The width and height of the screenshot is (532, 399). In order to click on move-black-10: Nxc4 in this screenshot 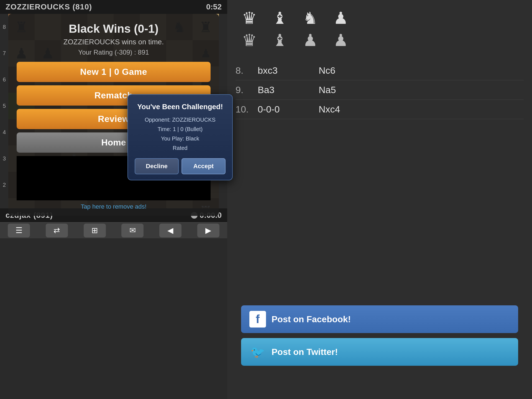, I will do `click(329, 109)`.